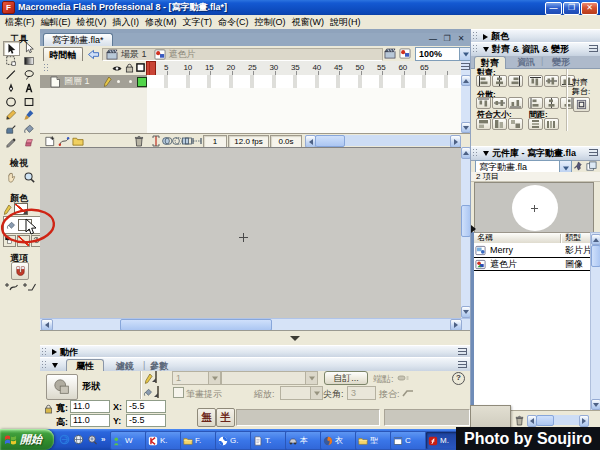  Describe the element at coordinates (156, 377) in the screenshot. I see `props-stroke-color-swatch` at that location.